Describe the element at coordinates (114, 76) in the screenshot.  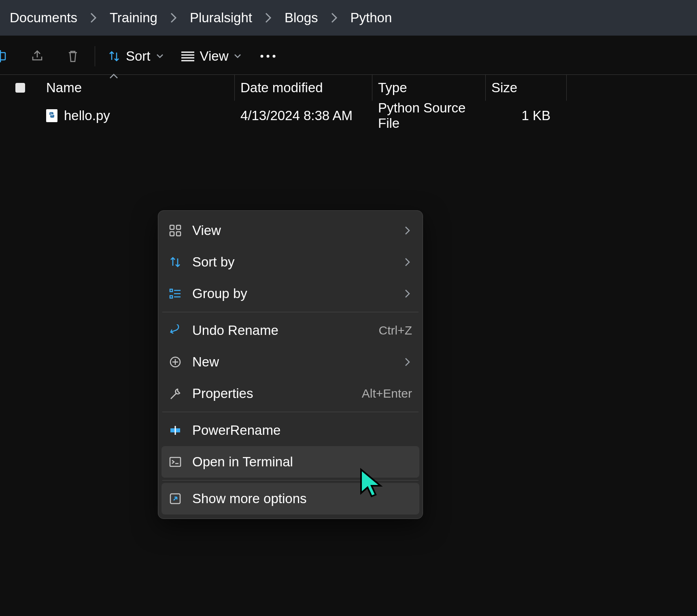
I see `chevron-up-icon` at that location.